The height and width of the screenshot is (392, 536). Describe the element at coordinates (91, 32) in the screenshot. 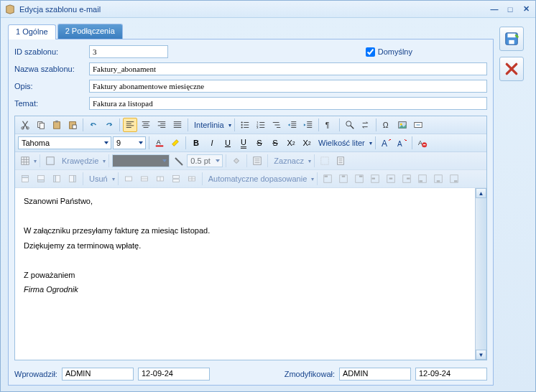

I see `tab-connections: 2 Podłączenia` at that location.